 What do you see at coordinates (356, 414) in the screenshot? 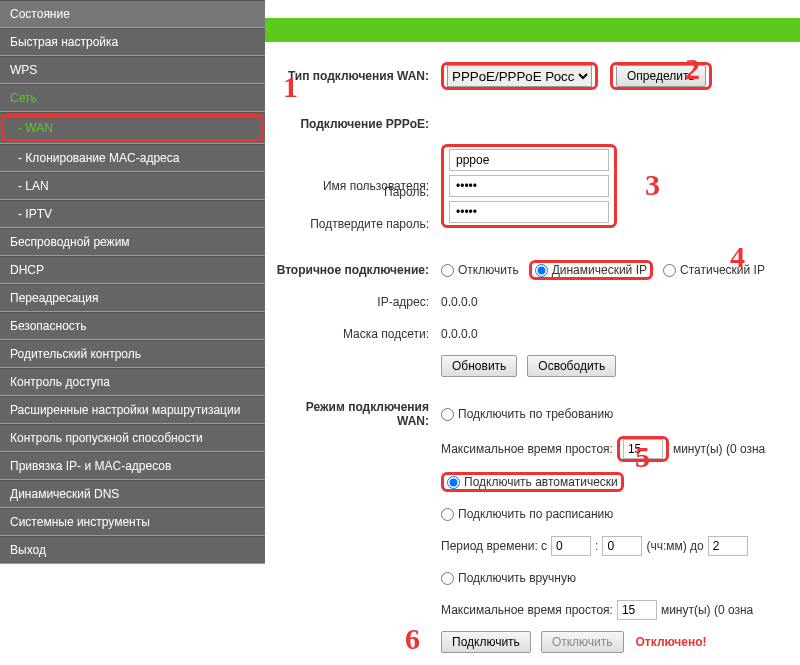
I see `mode-label: Режим подключения WAN:` at bounding box center [356, 414].